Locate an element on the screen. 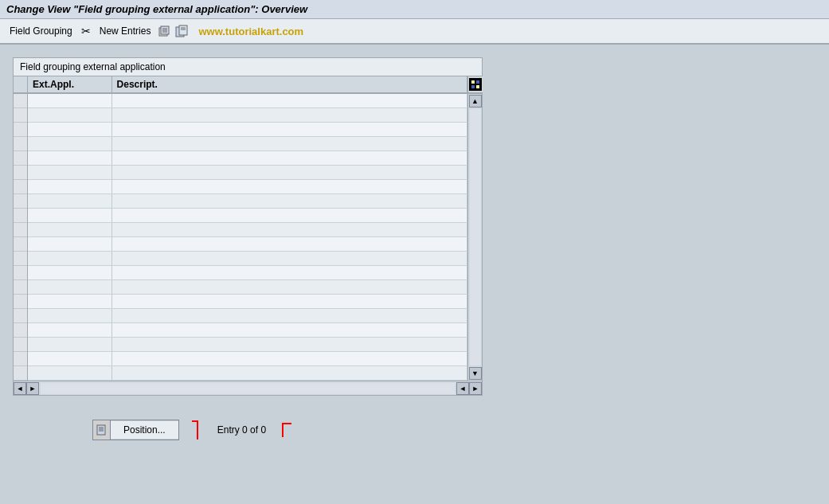 The width and height of the screenshot is (829, 504). hscroll-left-right: ◄ is located at coordinates (463, 389).